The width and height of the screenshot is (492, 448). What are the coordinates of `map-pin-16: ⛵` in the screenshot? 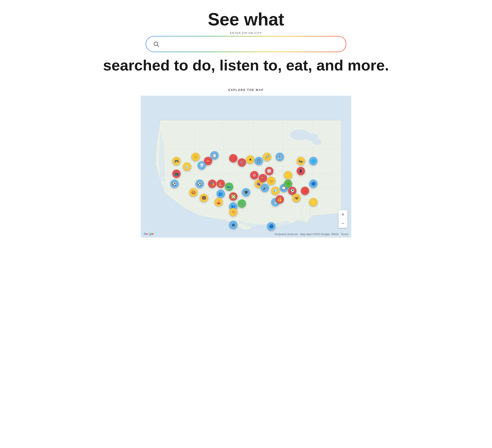 It's located at (221, 184).